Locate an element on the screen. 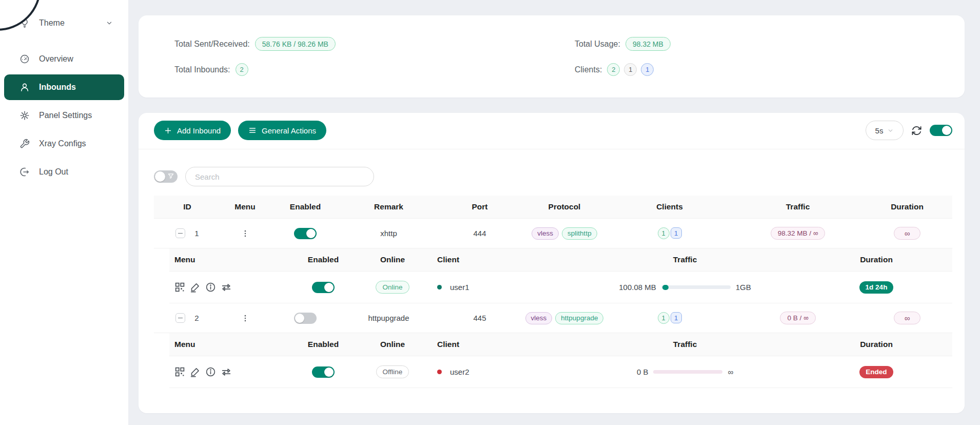 Image resolution: width=980 pixels, height=425 pixels. stat-label: Total Usage: is located at coordinates (597, 44).